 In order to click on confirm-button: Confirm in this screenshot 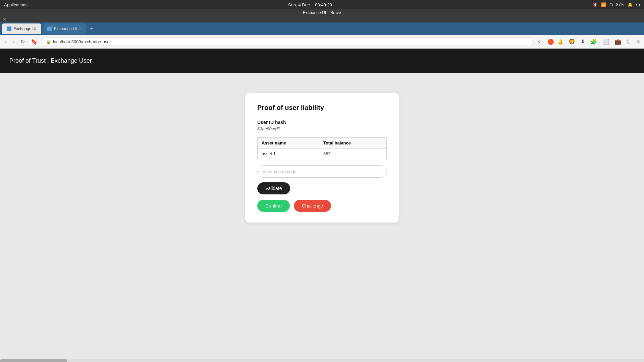, I will do `click(274, 206)`.